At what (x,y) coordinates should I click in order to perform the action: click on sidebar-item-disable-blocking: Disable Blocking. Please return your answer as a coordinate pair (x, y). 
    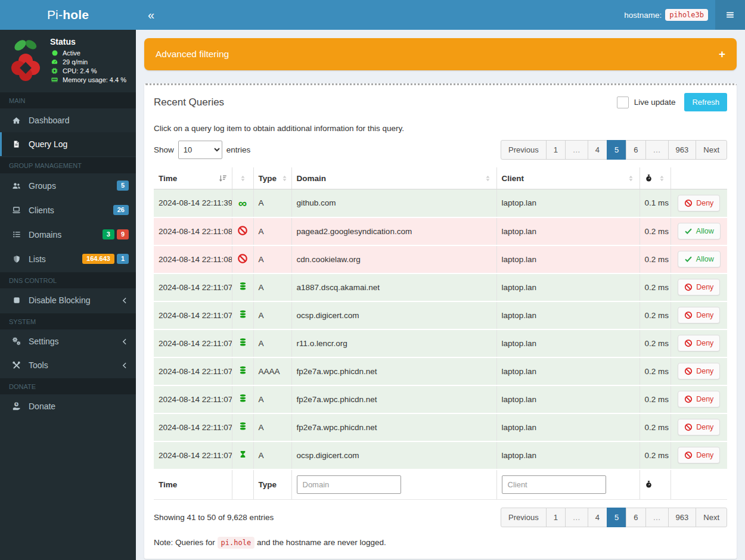
    Looking at the image, I should click on (68, 300).